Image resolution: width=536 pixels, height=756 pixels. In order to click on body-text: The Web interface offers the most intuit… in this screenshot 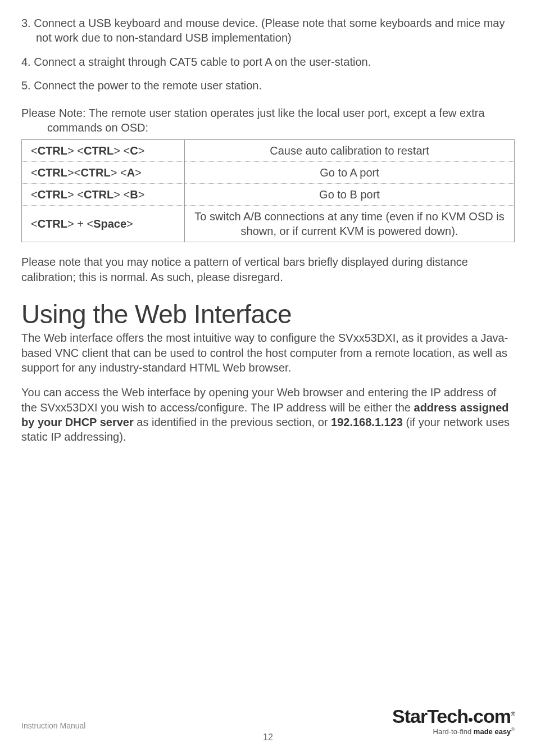, I will do `click(268, 353)`.